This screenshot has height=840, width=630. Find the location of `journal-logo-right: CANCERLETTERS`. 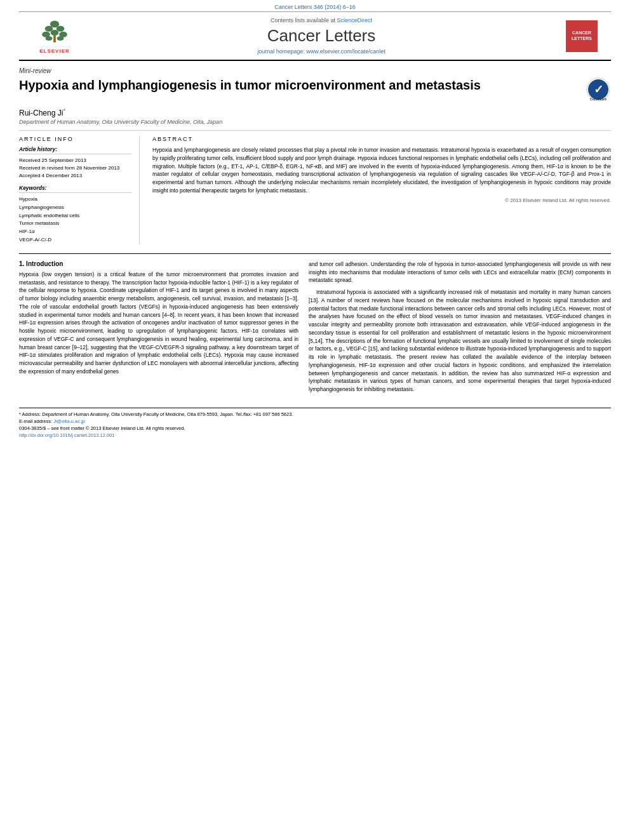

journal-logo-right: CANCERLETTERS is located at coordinates (582, 36).